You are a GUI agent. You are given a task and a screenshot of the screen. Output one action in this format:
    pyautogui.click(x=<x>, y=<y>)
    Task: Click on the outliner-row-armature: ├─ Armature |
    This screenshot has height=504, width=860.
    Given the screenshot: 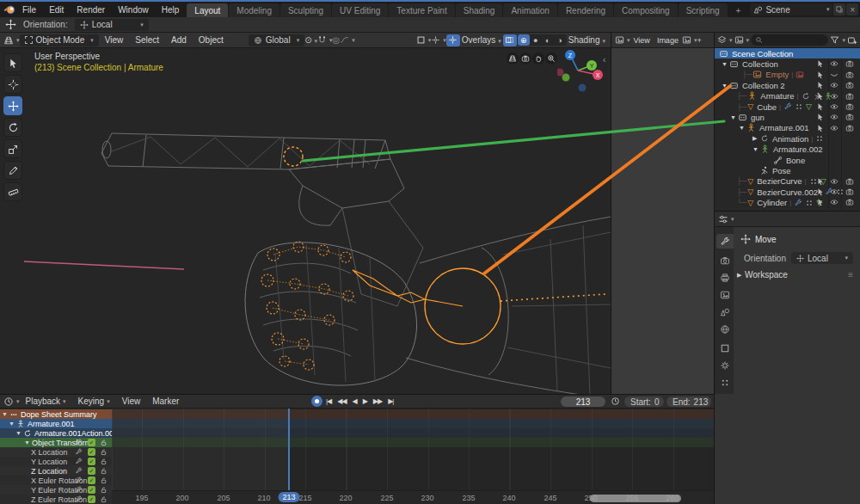 What is the action you would take?
    pyautogui.click(x=788, y=96)
    